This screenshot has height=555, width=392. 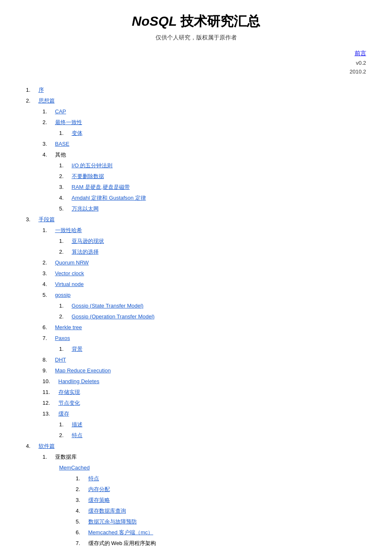 What do you see at coordinates (85, 209) in the screenshot?
I see `toc-link: 万兆以太网` at bounding box center [85, 209].